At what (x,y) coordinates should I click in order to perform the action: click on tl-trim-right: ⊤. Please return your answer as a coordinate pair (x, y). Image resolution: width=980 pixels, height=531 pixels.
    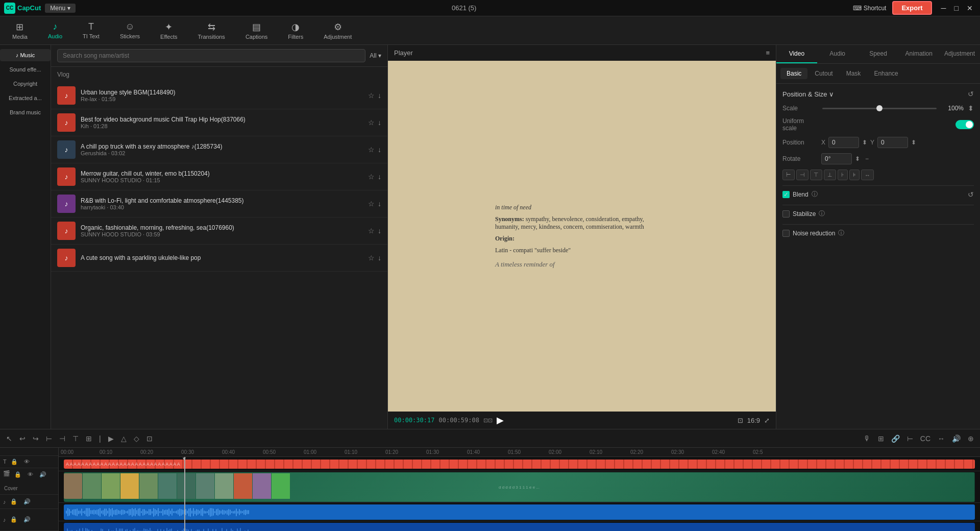
    Looking at the image, I should click on (76, 439).